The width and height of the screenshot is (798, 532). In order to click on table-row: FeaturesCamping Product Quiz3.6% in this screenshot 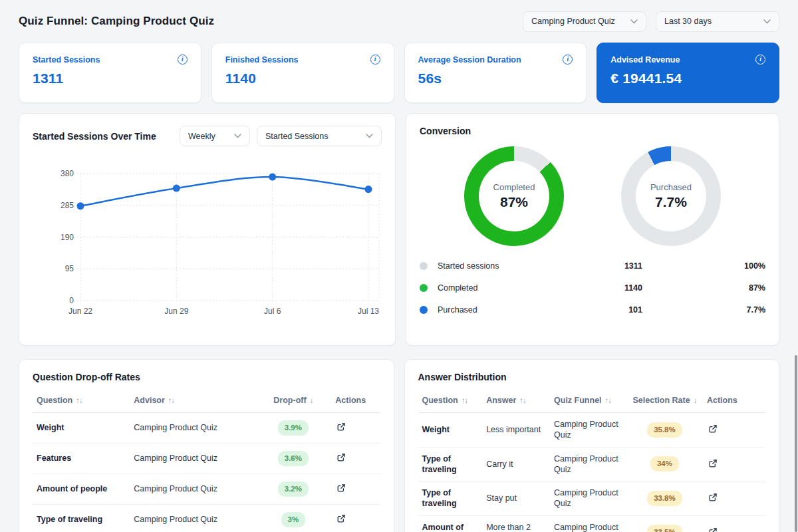, I will do `click(206, 458)`.